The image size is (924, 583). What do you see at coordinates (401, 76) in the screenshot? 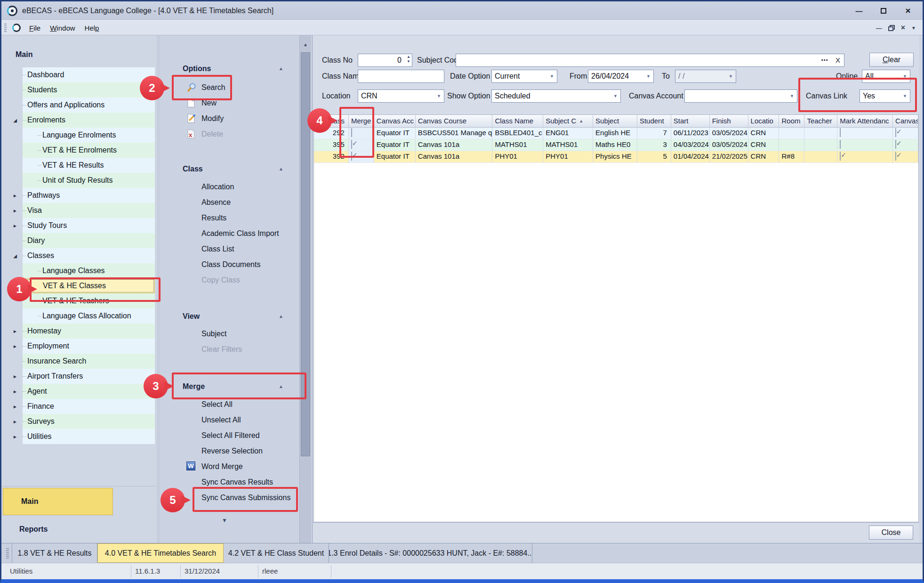
I see `class-name-input` at bounding box center [401, 76].